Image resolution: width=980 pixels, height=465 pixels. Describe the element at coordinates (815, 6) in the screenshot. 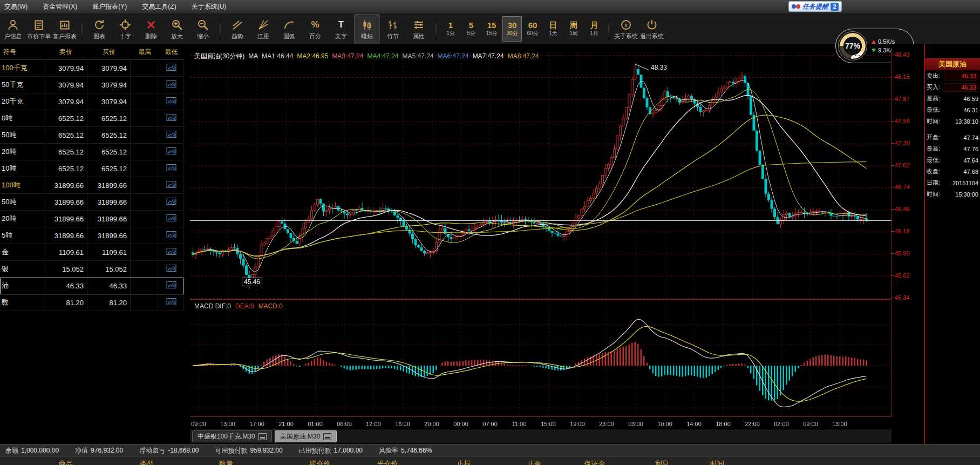

I see `task-reminder-badge: 任务提醒 2` at that location.